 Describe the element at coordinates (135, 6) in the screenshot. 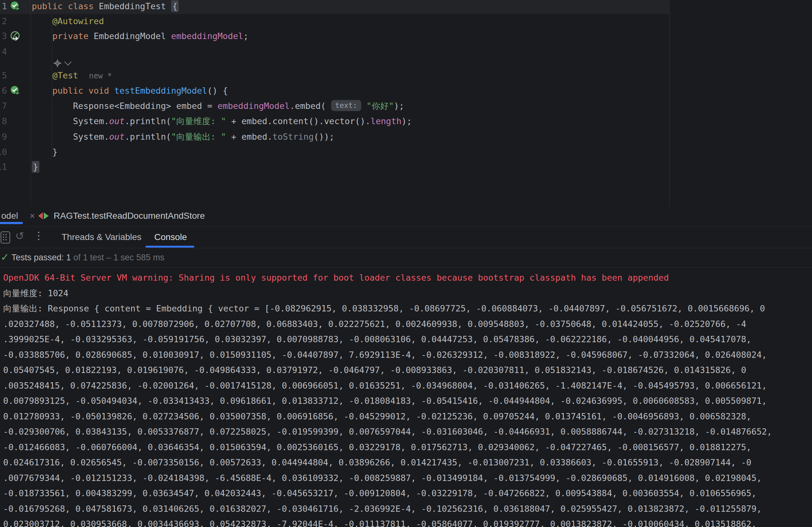

I see `code-token: EmbeddingTest` at that location.